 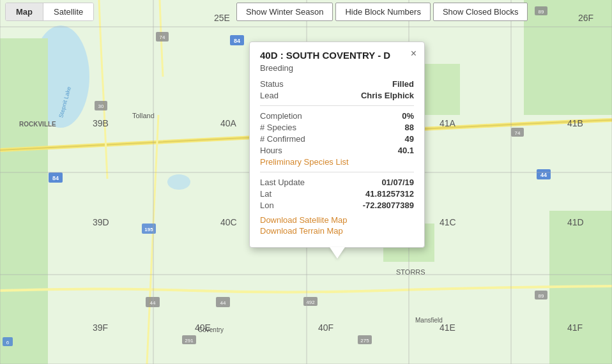 What do you see at coordinates (310, 303) in the screenshot?
I see `svg-text: 492` at bounding box center [310, 303].